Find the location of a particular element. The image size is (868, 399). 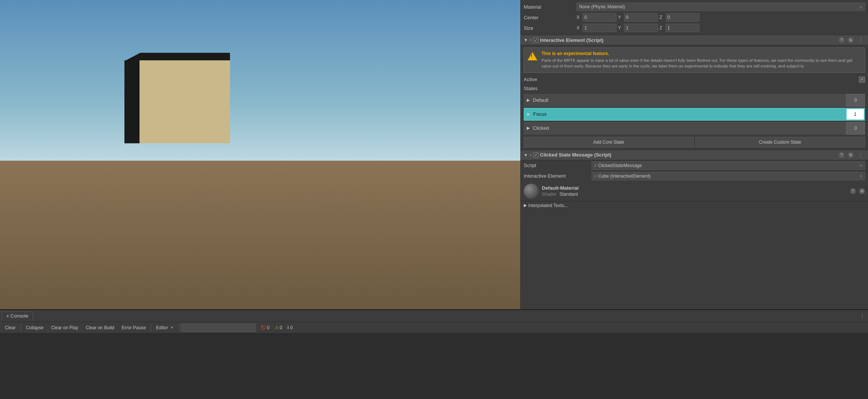

ie-component-title: Interactive Element (Script) is located at coordinates (689, 40).